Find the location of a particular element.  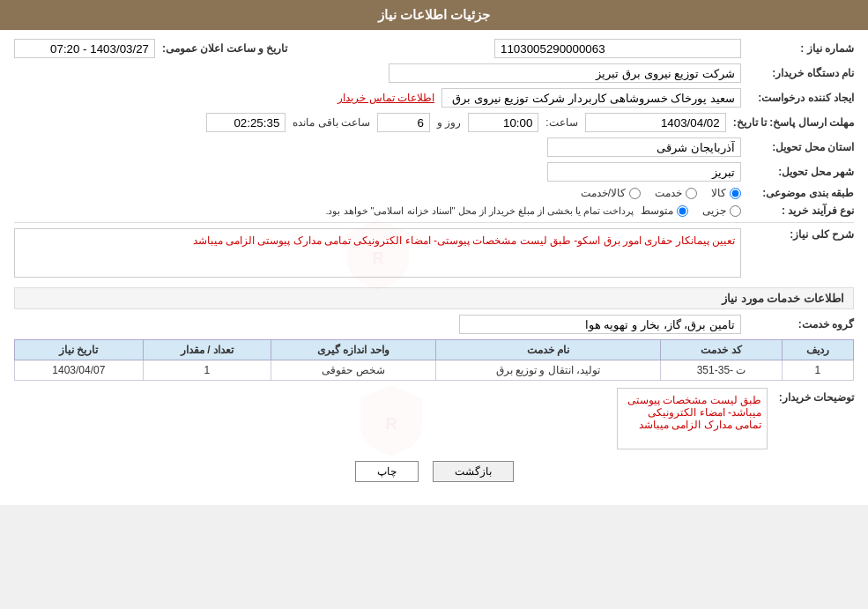

category-kala-radio is located at coordinates (735, 194).